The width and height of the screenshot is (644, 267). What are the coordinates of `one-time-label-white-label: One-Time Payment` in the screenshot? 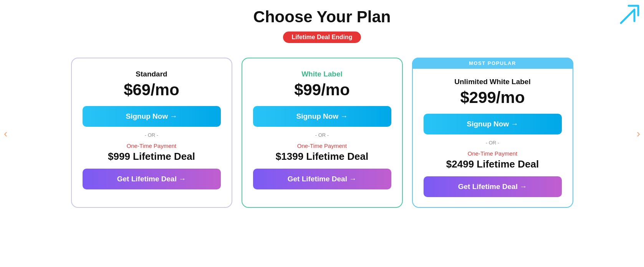 It's located at (322, 146).